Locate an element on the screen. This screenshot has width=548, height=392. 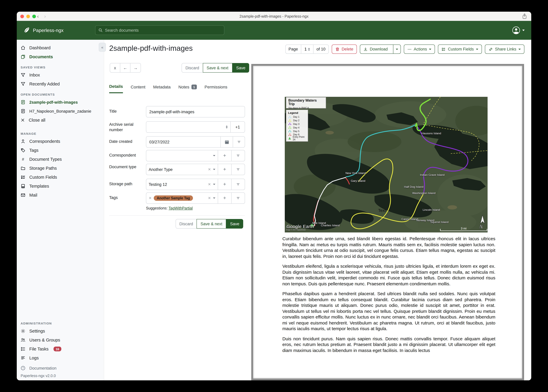
tags-filter-button is located at coordinates (238, 198).